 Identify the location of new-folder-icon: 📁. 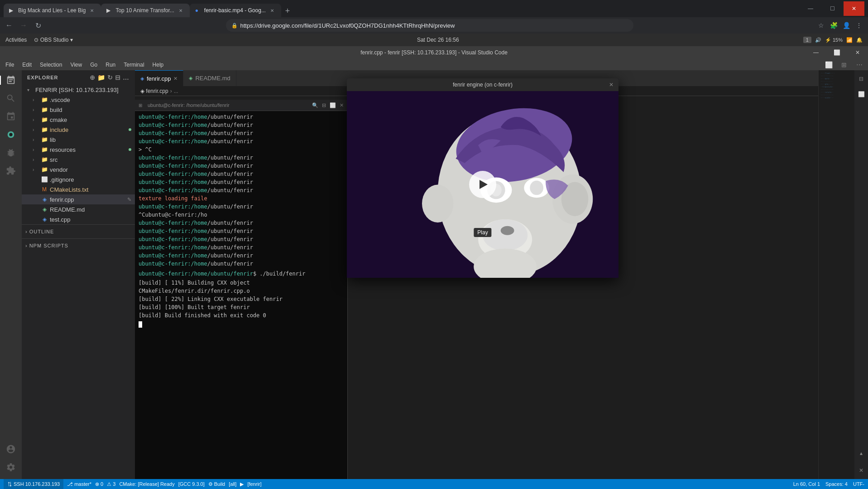
(101, 77).